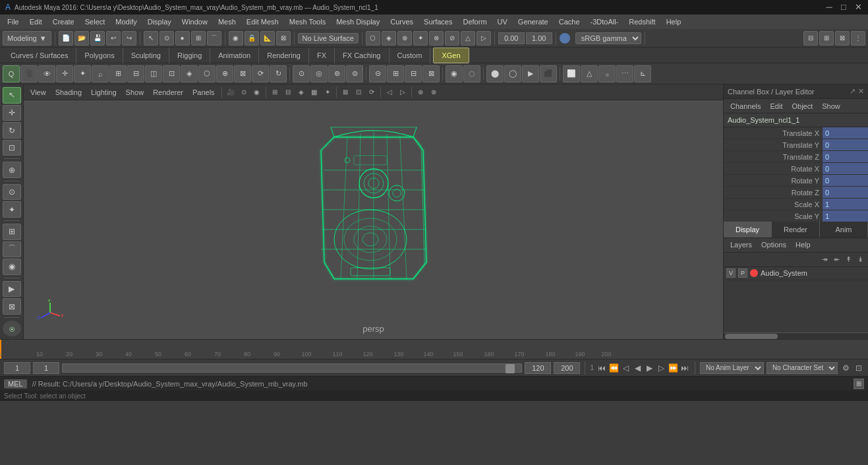  I want to click on anim-prefs-btn: ⚙, so click(846, 368).